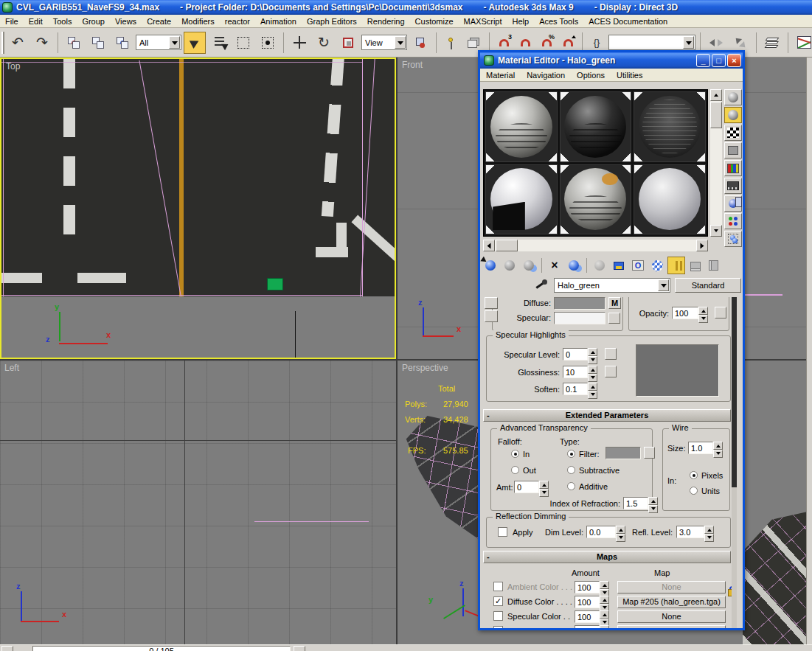  What do you see at coordinates (621, 532) in the screenshot?
I see `dim-level-spinner` at bounding box center [621, 532].